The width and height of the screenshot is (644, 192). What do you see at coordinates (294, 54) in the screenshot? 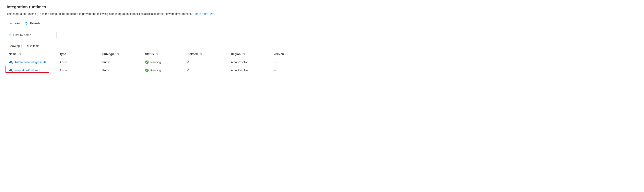
I see `col-version: Version` at bounding box center [294, 54].